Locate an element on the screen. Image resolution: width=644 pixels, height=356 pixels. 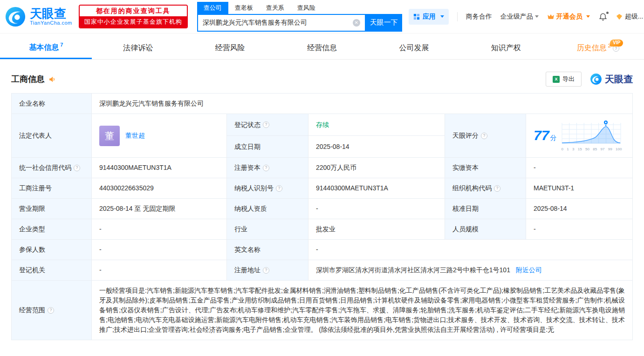
field-label-staff-size: 人员规模 is located at coordinates (486, 229).